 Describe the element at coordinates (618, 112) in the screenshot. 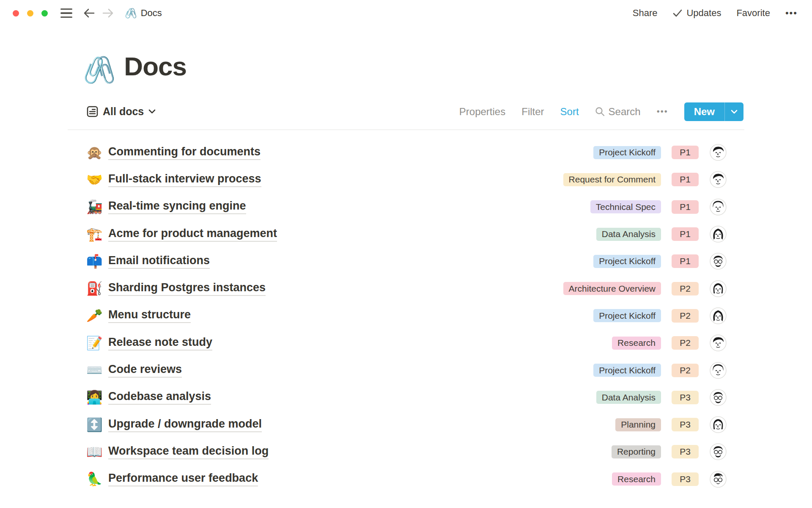

I see `search-button: Search` at that location.